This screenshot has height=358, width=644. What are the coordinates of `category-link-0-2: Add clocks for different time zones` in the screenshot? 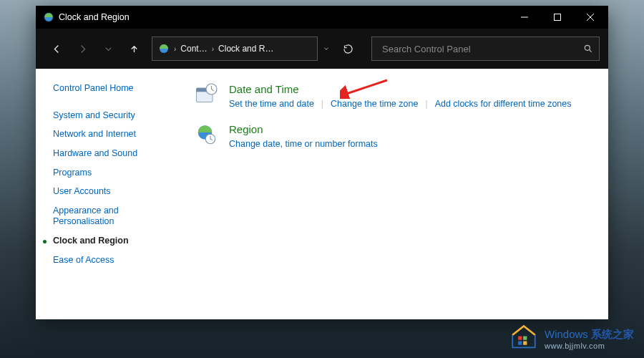 It's located at (504, 104).